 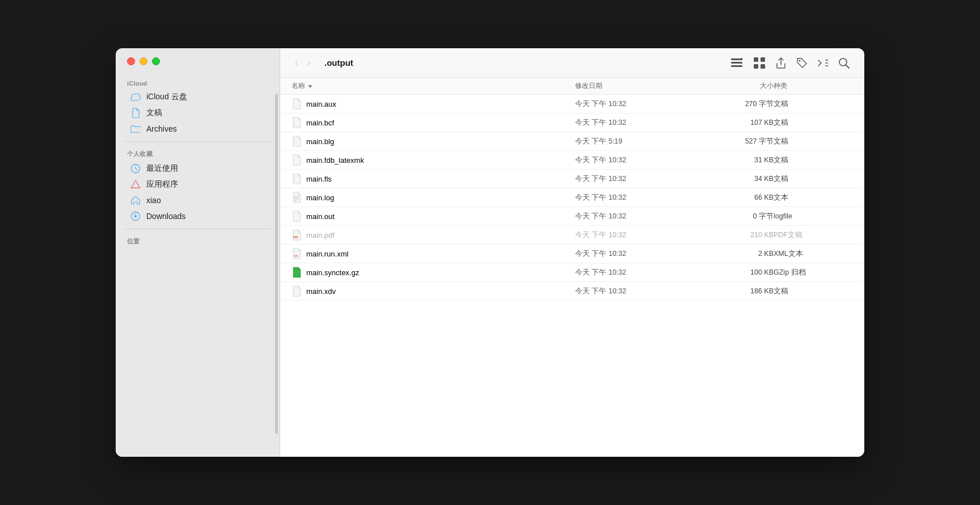 I want to click on sidebar-scrollbar, so click(x=277, y=264).